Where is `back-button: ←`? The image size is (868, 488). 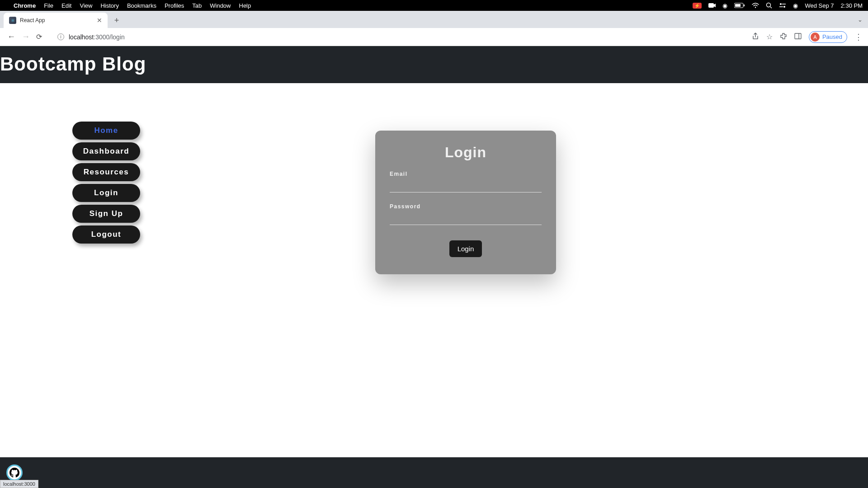 back-button: ← is located at coordinates (11, 37).